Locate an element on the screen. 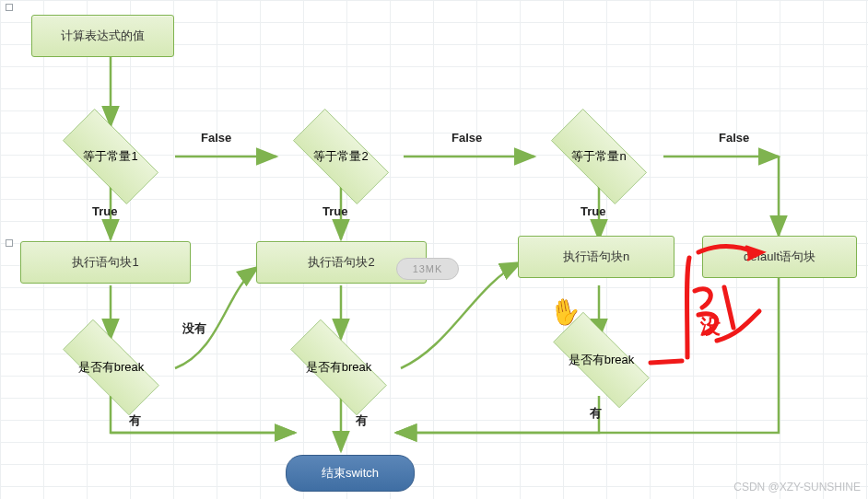 The image size is (868, 499). decision-const-1: 等于常量1 is located at coordinates (111, 157).